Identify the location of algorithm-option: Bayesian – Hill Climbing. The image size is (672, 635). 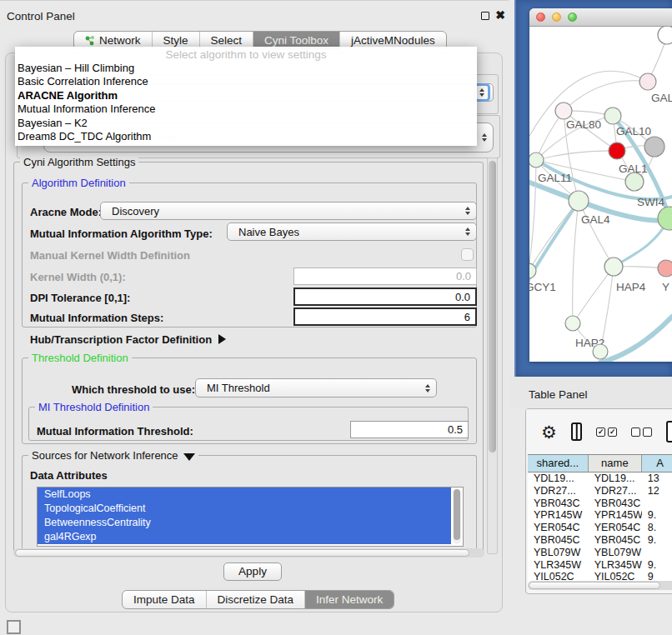
(246, 68).